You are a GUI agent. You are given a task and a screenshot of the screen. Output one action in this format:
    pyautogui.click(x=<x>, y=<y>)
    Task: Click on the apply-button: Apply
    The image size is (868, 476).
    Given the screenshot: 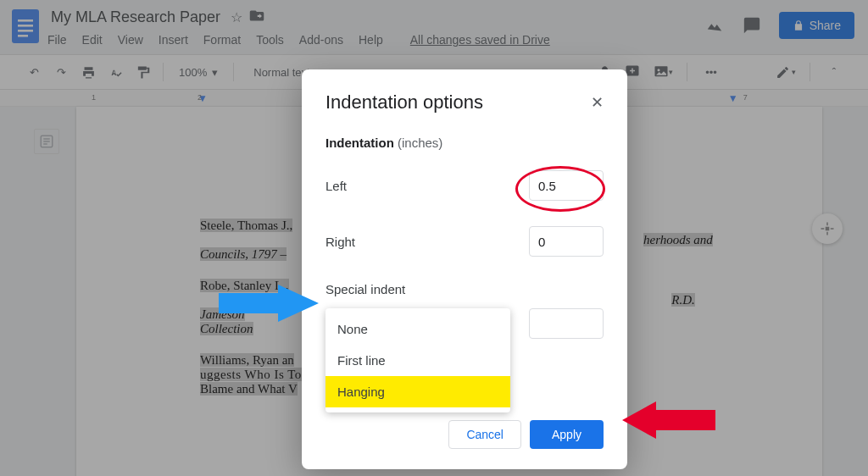 What is the action you would take?
    pyautogui.click(x=566, y=434)
    